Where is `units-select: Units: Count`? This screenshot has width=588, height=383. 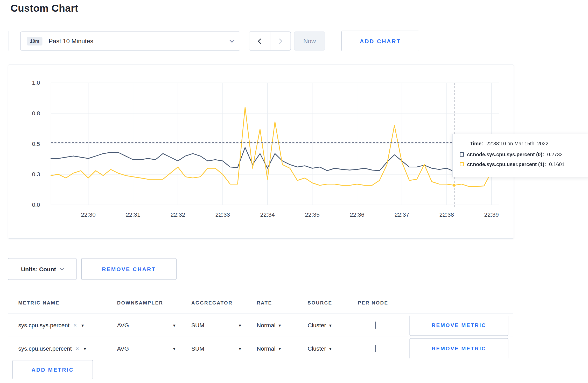 units-select: Units: Count is located at coordinates (42, 269).